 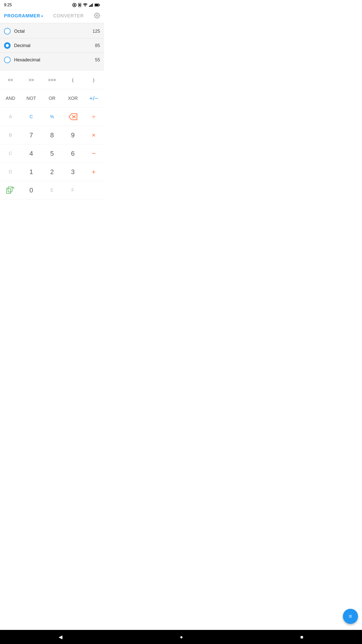 I want to click on hex-row-1: A C % ÷, so click(x=52, y=117).